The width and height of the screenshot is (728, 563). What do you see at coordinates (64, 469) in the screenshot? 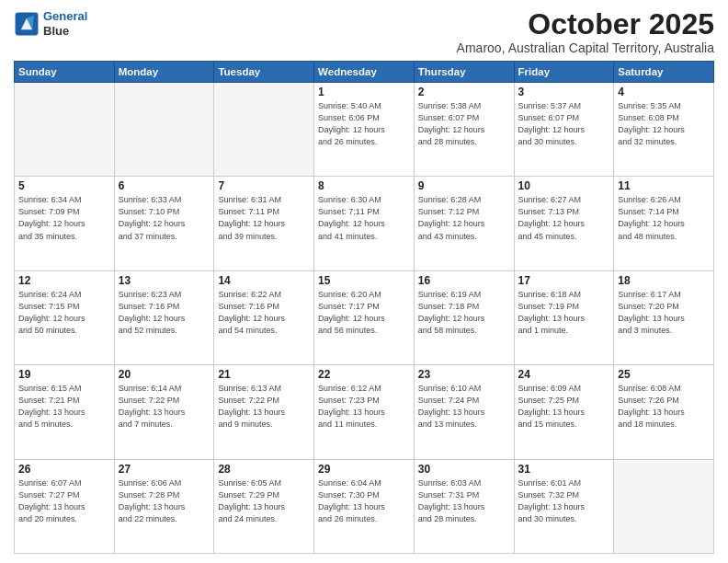
I see `day-number: 26` at bounding box center [64, 469].